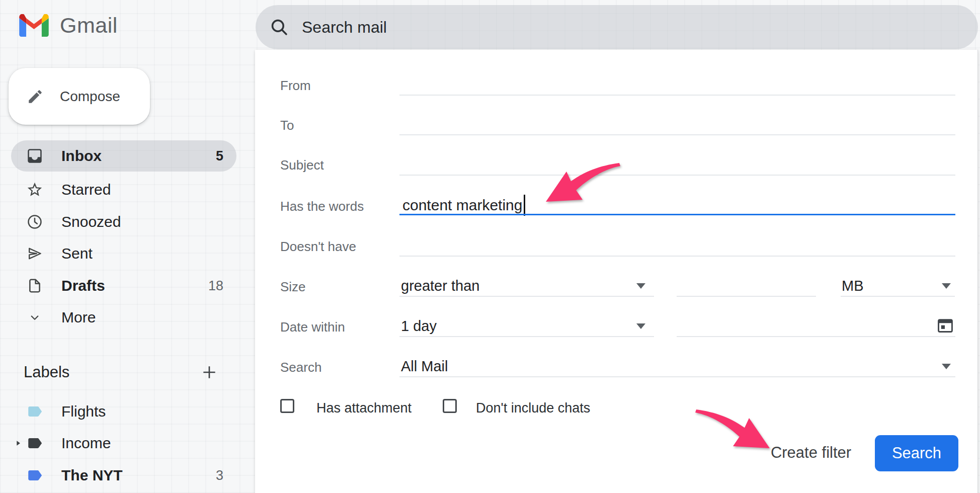 The width and height of the screenshot is (980, 493). What do you see at coordinates (68, 25) in the screenshot?
I see `gmail-logo: Gmail` at bounding box center [68, 25].